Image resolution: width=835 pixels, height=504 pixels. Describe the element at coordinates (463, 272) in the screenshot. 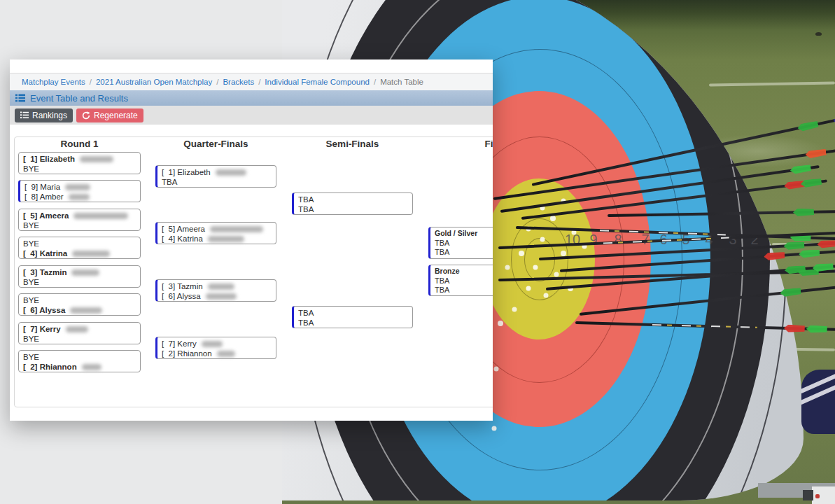

I see `final-label: Bronze` at that location.